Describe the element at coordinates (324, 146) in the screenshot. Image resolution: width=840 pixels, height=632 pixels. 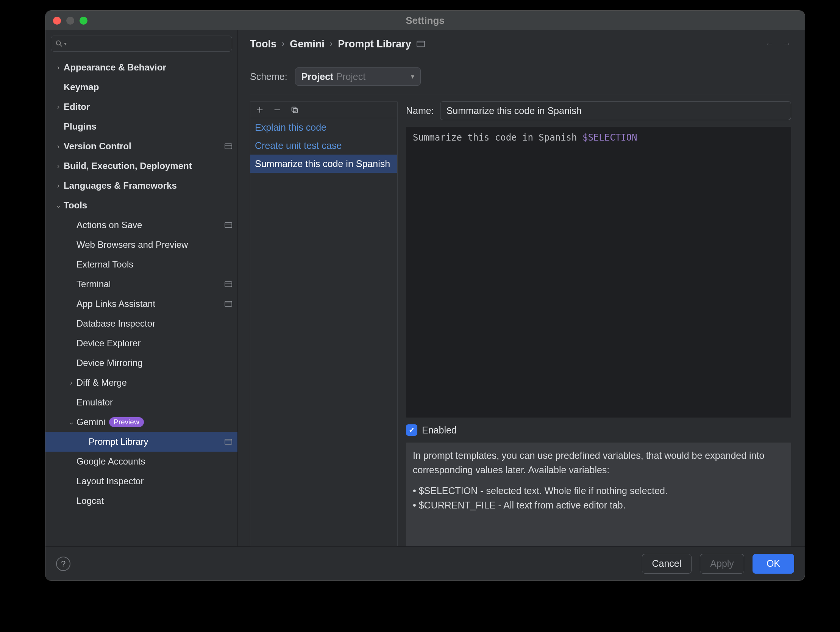
I see `prompt-list-item: Create unit test case` at that location.